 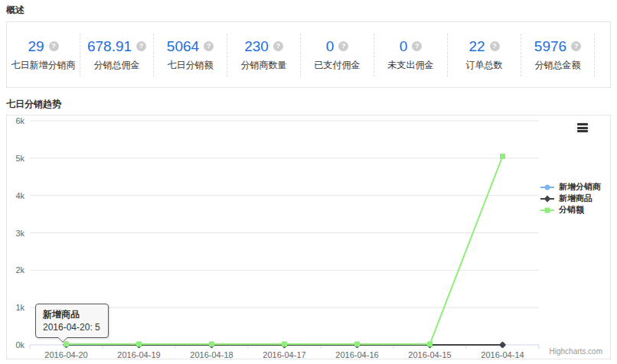 I want to click on stat-label: 分销总金额, so click(x=557, y=66).